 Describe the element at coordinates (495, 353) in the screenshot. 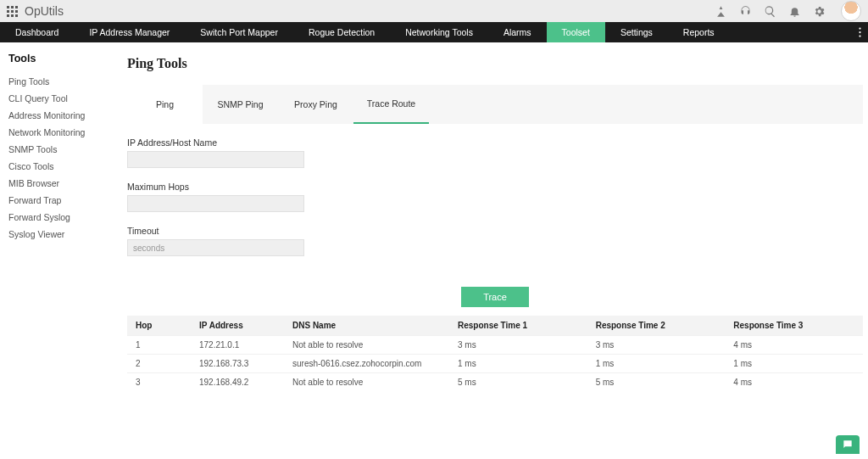

I see `results-table: HopIP AddressDNS NameResponse Time 1Resp…` at that location.